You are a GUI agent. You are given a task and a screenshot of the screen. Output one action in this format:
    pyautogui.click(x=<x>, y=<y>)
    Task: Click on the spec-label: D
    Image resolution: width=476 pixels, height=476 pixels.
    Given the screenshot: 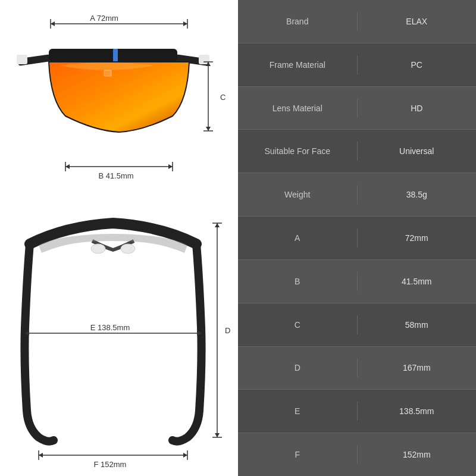 What is the action you would take?
    pyautogui.click(x=298, y=368)
    